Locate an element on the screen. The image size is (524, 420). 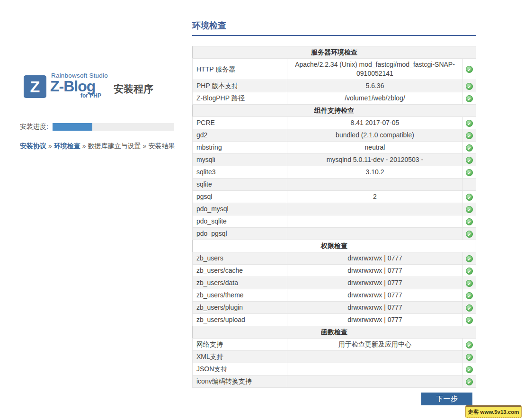
check-item-label: zb_users/data is located at coordinates (240, 283).